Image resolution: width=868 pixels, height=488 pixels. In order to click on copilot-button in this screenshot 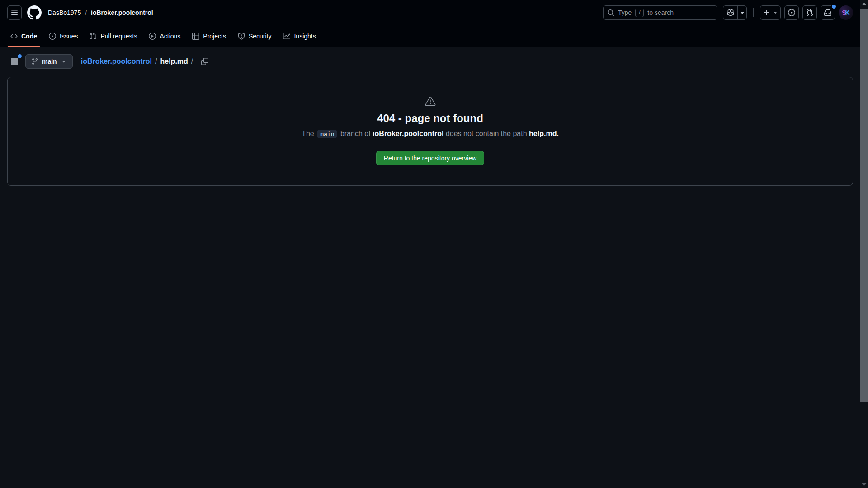, I will do `click(731, 13)`.